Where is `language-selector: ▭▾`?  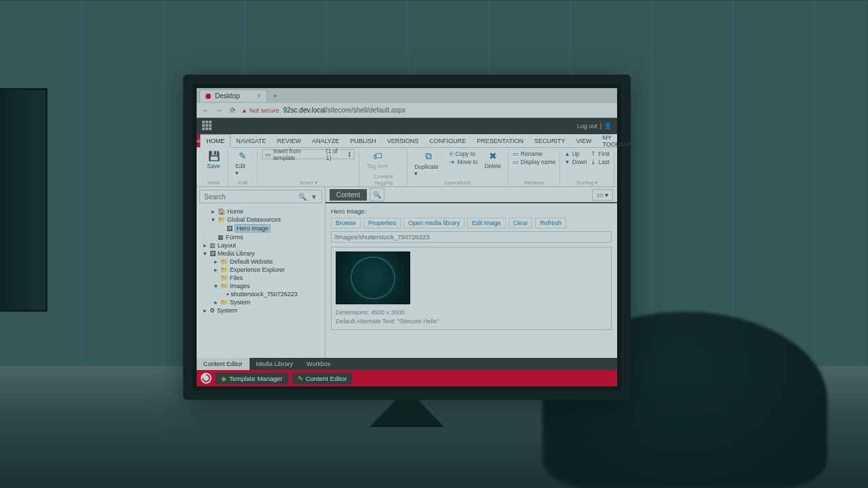
language-selector: ▭▾ is located at coordinates (602, 195).